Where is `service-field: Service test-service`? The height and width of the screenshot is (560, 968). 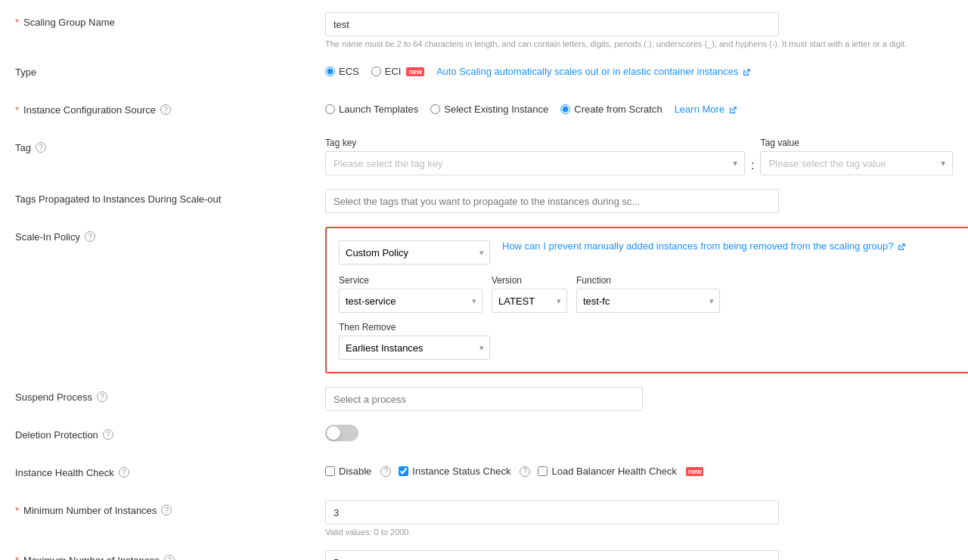
service-field: Service test-service is located at coordinates (411, 294).